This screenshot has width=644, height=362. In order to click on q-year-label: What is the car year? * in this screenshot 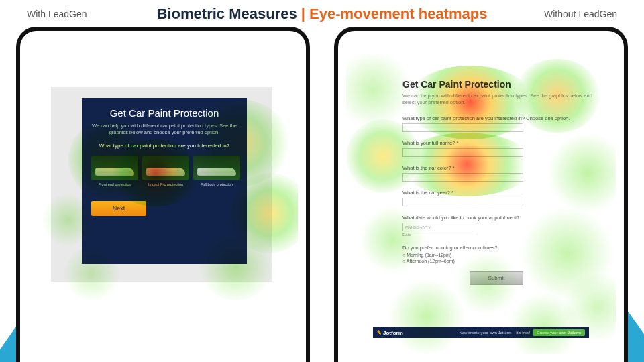, I will do `click(503, 193)`.